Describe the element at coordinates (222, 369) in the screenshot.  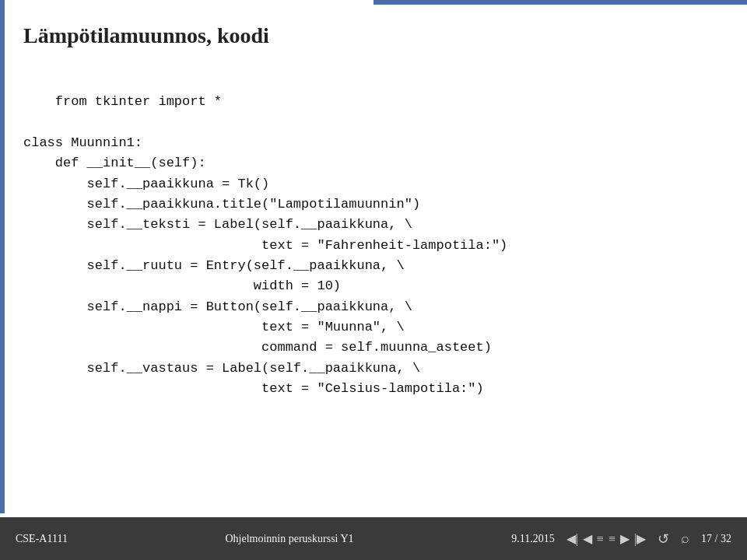
I see `code-line-14: self.__vastaus = Label(self.__paaikkuna,…` at that location.